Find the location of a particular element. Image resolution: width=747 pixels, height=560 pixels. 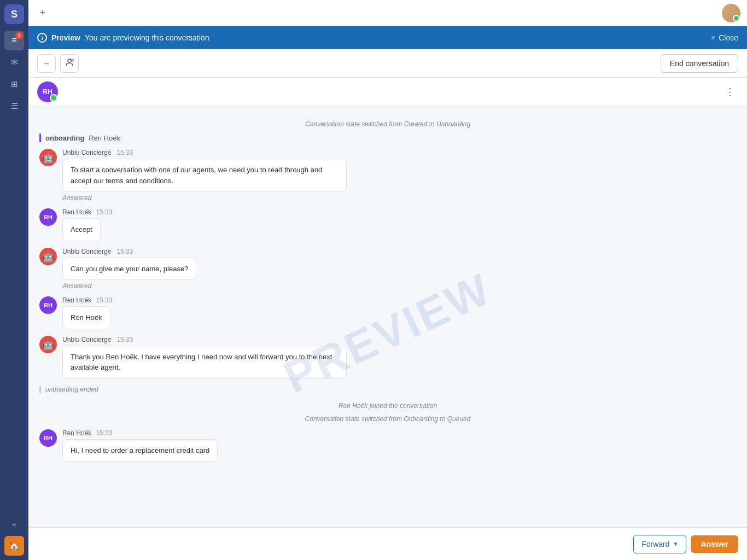

time-user2: 15:33 is located at coordinates (104, 300).